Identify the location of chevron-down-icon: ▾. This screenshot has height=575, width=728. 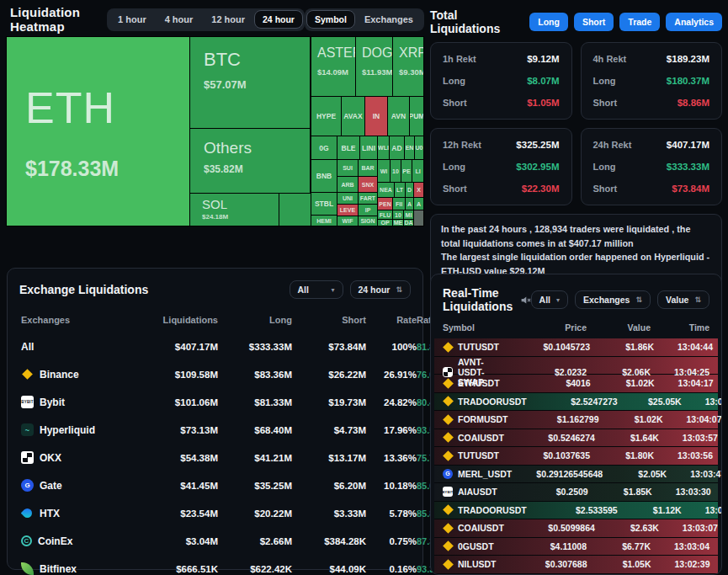
(558, 300).